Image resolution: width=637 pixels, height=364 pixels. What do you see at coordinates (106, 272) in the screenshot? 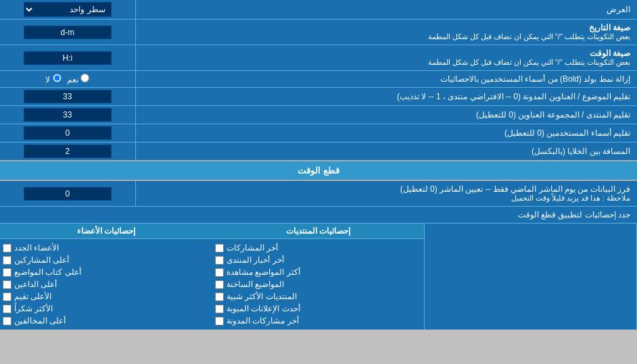
I see `chk-col2-item-2: أعلى كتاب المواضيع` at bounding box center [106, 272].